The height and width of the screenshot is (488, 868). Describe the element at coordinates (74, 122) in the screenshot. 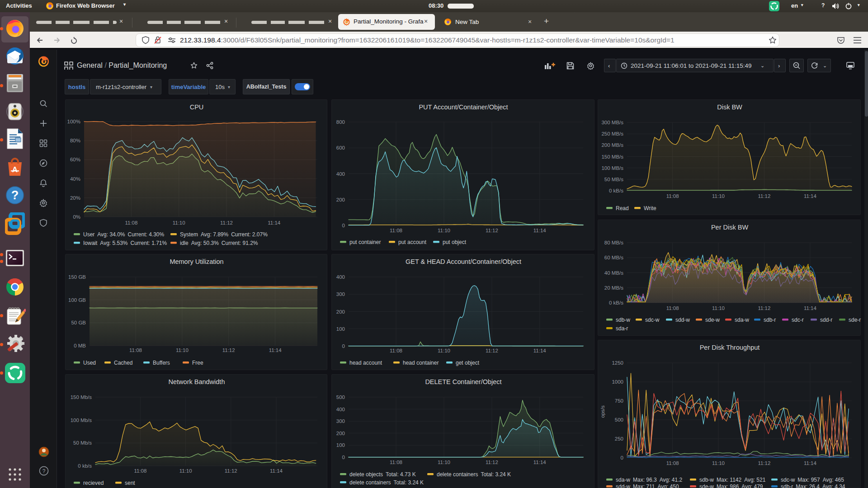

I see `svg-text: 100%` at that location.